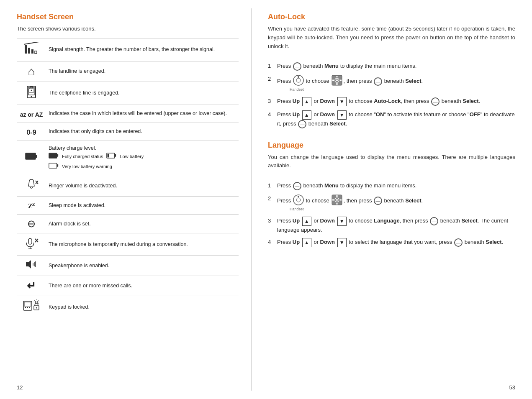 The image size is (532, 399). I want to click on battery-icon-cell, so click(31, 158).